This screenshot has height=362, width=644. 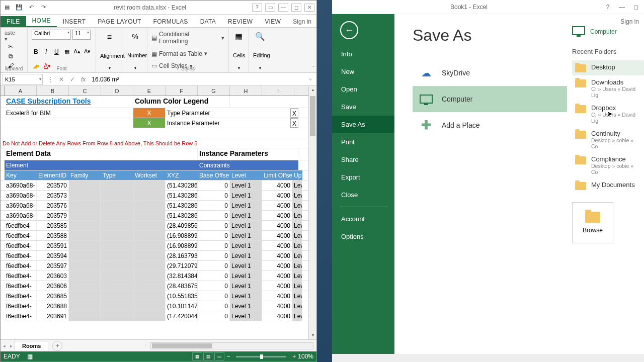 I want to click on recent-folder: DownloadsC: » Users » David Lig, so click(x=608, y=88).